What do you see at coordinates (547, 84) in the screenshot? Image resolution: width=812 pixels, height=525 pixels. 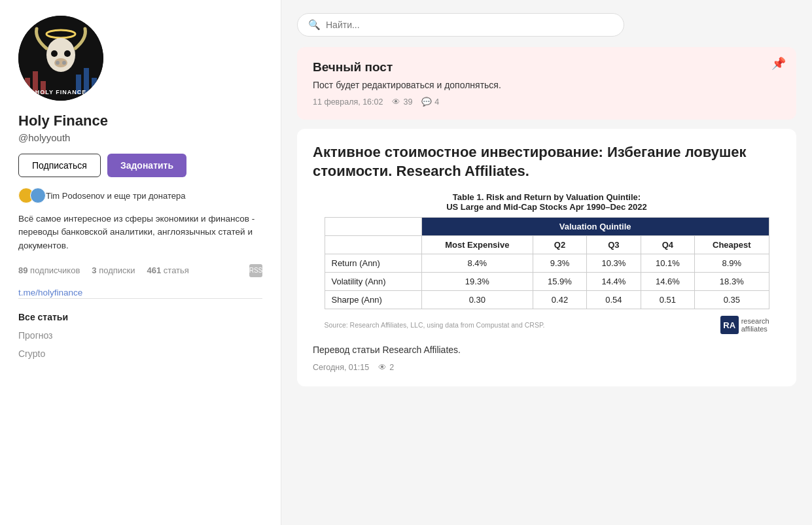 I see `pinned-post-card: 📌 Вечный пост Пост будет редактироваться…` at bounding box center [547, 84].